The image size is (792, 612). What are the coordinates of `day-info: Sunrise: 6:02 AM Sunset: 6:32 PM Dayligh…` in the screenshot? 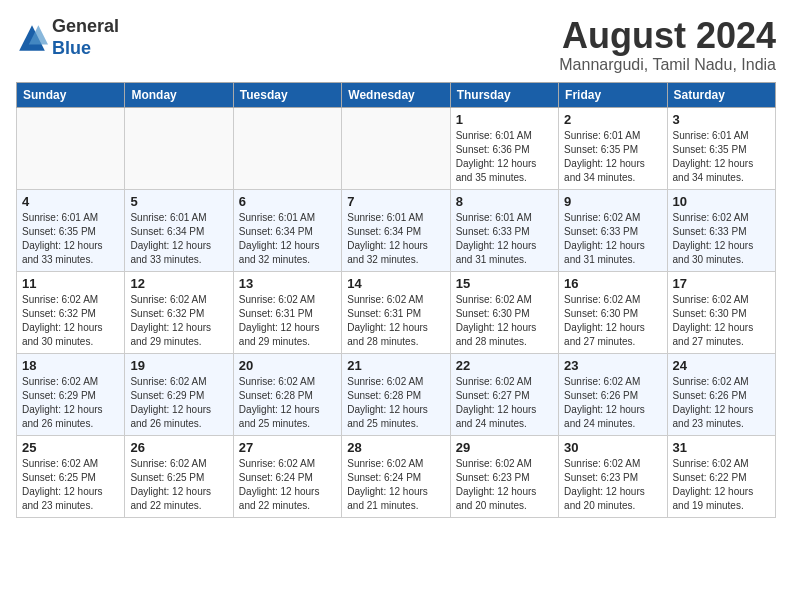 It's located at (178, 321).